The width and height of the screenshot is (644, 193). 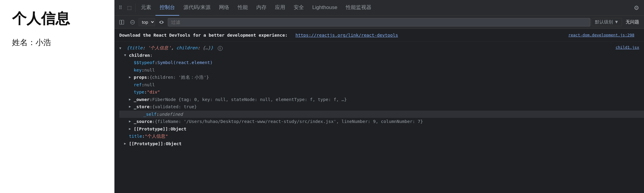 I want to click on obj-typeof-colon: :, so click(x=156, y=63).